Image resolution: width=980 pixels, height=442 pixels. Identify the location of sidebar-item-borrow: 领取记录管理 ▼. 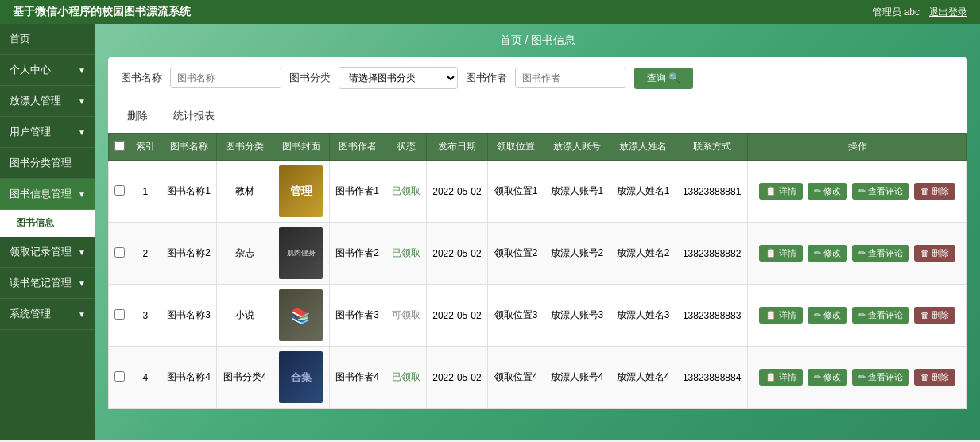
(48, 253).